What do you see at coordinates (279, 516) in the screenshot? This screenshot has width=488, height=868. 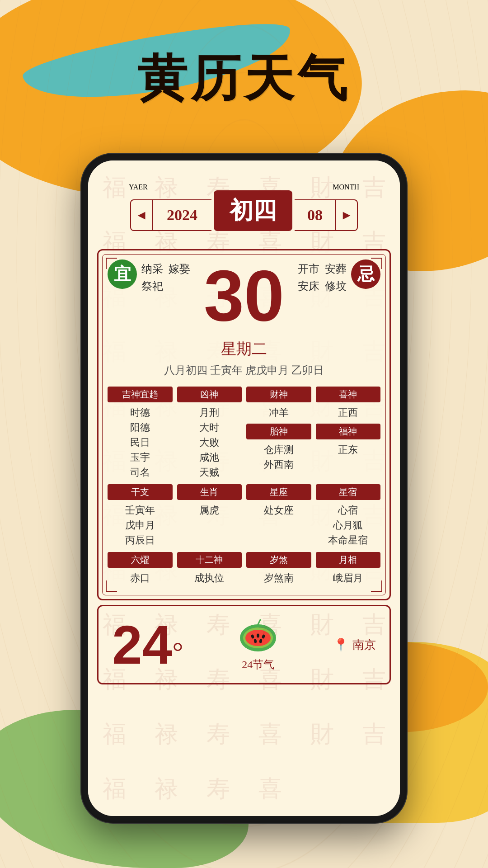 I see `info-cell-xingzuo: 星座 处女座` at bounding box center [279, 516].